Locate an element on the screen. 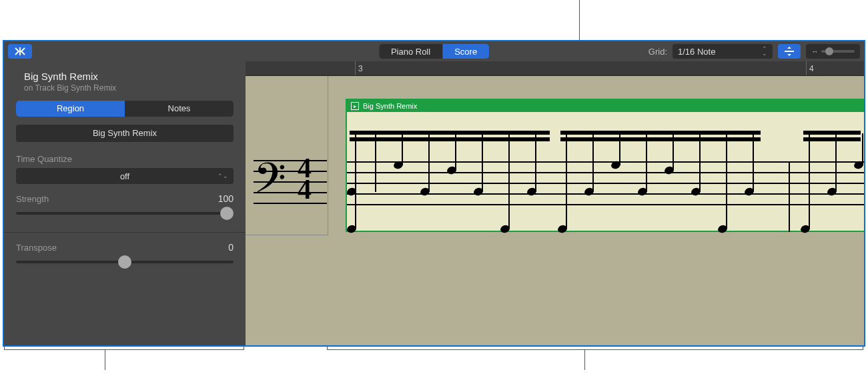  clef-panel: 𝄢 4 4 is located at coordinates (287, 155).